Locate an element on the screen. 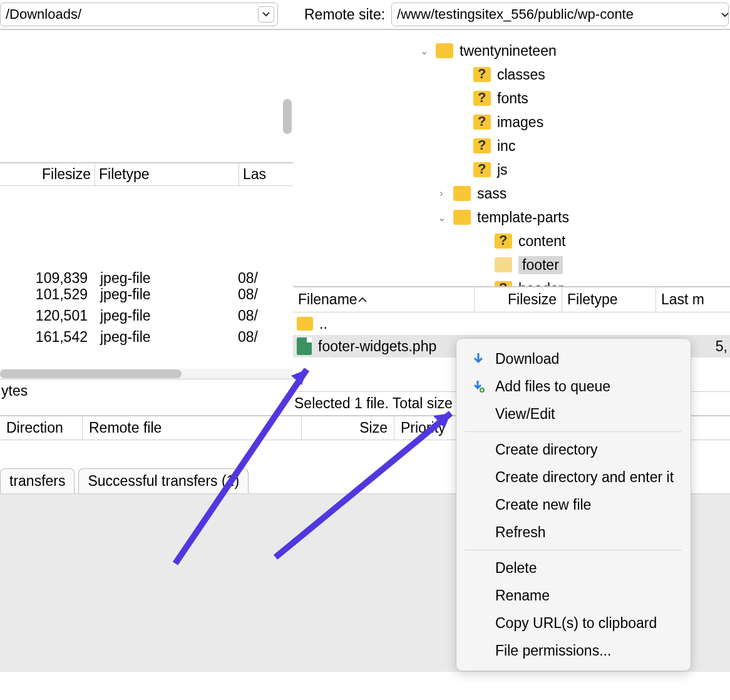  menu-create-dir: Create directory is located at coordinates (573, 450).